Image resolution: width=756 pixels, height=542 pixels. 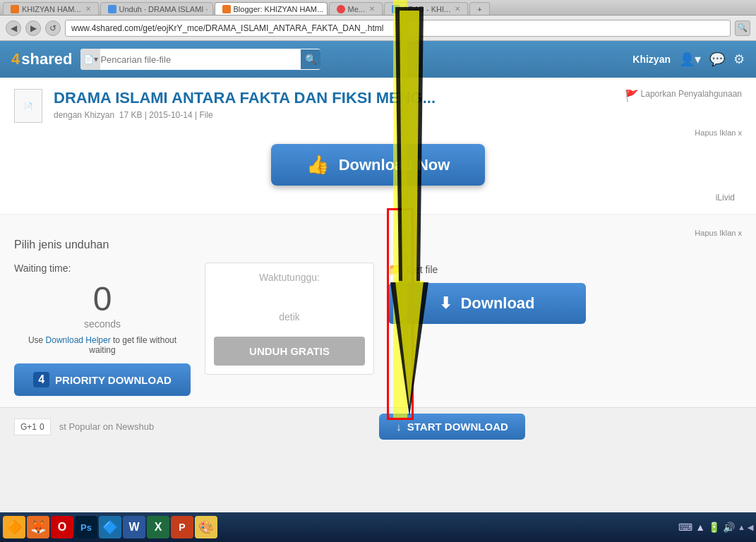 What do you see at coordinates (378, 233) in the screenshot?
I see `ad-close-2: Hapus Iklan x` at bounding box center [378, 233].